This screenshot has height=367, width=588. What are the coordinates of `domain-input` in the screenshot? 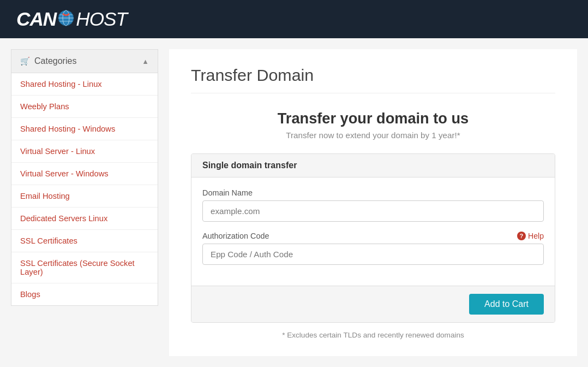 It's located at (373, 211).